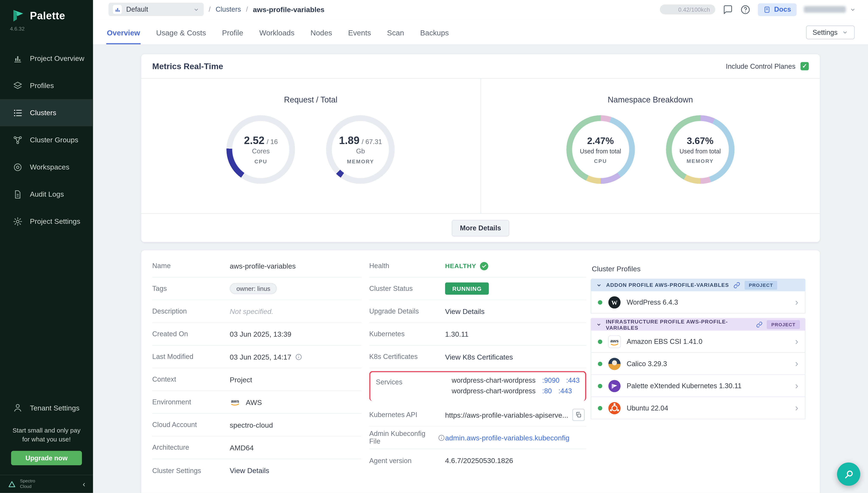  Describe the element at coordinates (12, 484) in the screenshot. I see `spectro-cloud-logo-icon` at that location.